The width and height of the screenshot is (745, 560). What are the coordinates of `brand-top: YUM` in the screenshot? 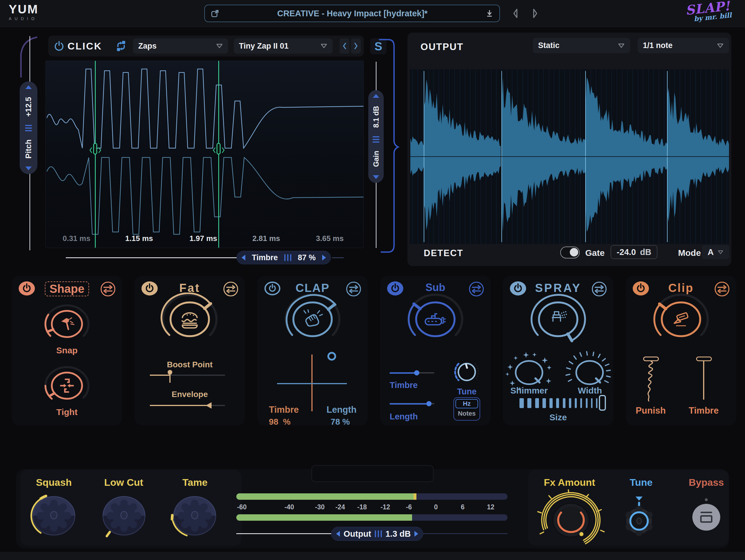 It's located at (24, 9).